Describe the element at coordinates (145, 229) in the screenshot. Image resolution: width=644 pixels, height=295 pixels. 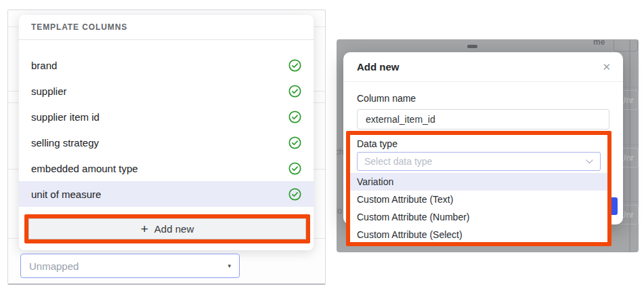
I see `plus-icon: +` at that location.